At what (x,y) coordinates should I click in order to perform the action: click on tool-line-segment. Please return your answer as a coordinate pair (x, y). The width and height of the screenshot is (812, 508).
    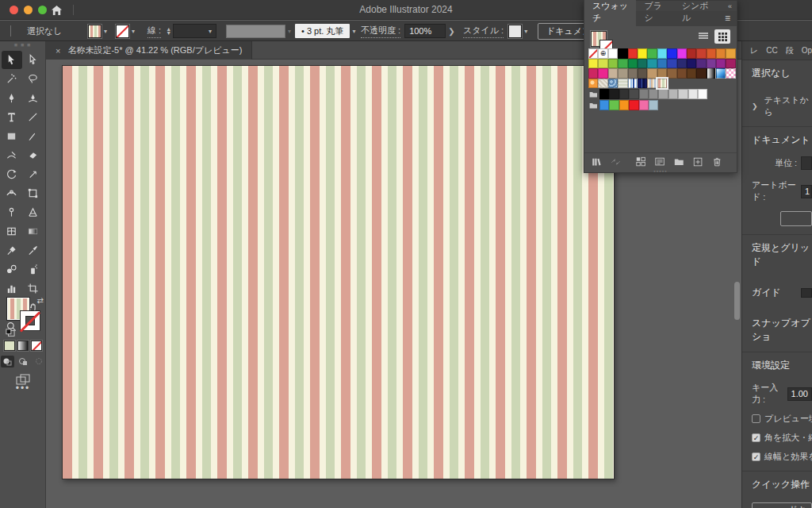
    Looking at the image, I should click on (33, 117).